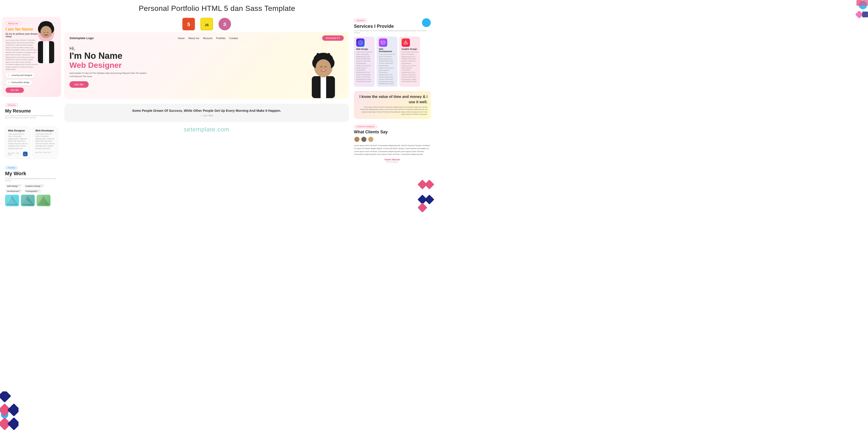 The height and width of the screenshot is (434, 868). Describe the element at coordinates (426, 23) in the screenshot. I see `blue-circle-deco` at that location.